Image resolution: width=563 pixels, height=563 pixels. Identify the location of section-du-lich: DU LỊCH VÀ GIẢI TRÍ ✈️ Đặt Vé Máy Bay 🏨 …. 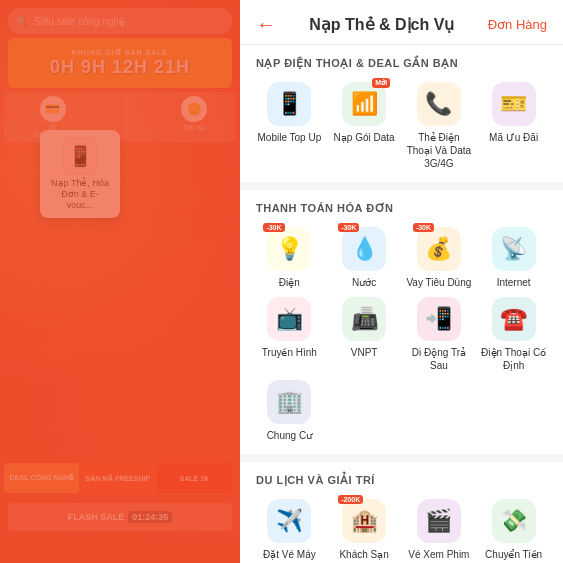
(402, 512).